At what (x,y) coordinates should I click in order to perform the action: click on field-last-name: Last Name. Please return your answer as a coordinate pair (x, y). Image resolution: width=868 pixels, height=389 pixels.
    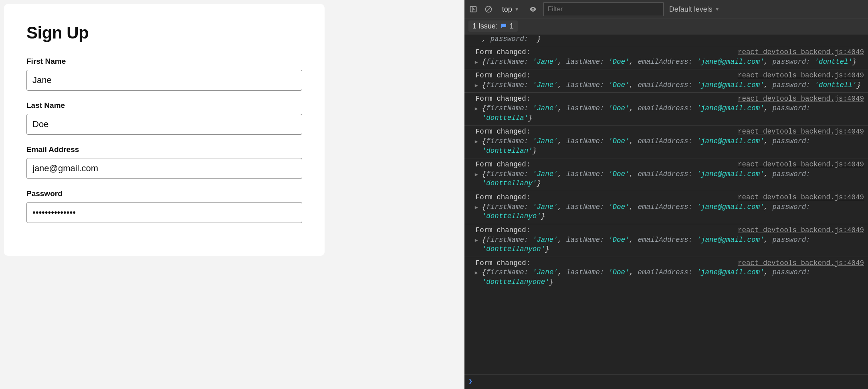
    Looking at the image, I should click on (164, 118).